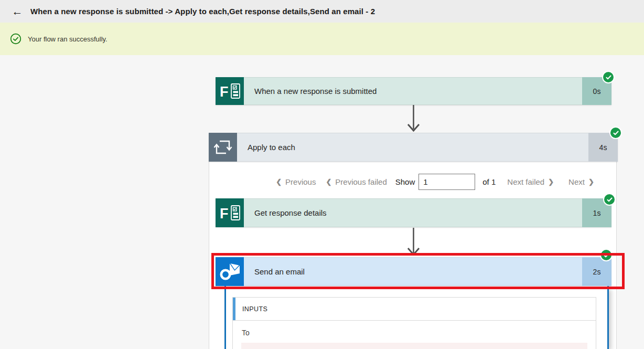  I want to click on inputs-section: INPUTS To, so click(414, 323).